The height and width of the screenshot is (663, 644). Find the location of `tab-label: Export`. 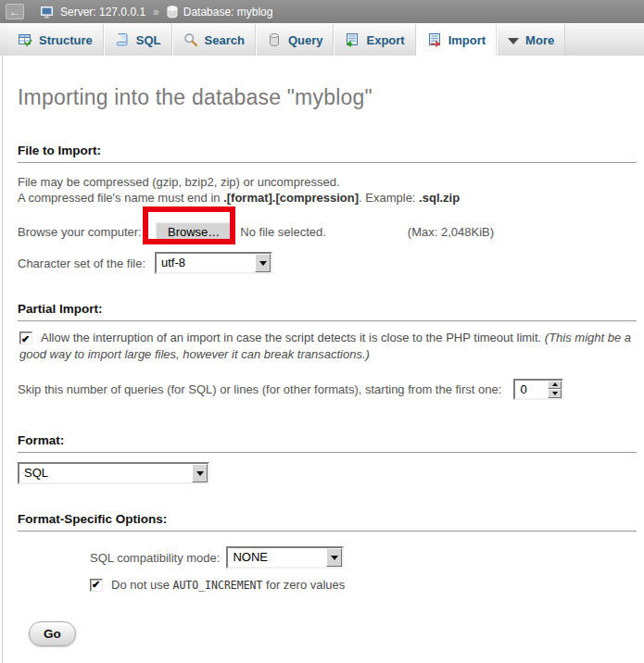

tab-label: Export is located at coordinates (385, 41).